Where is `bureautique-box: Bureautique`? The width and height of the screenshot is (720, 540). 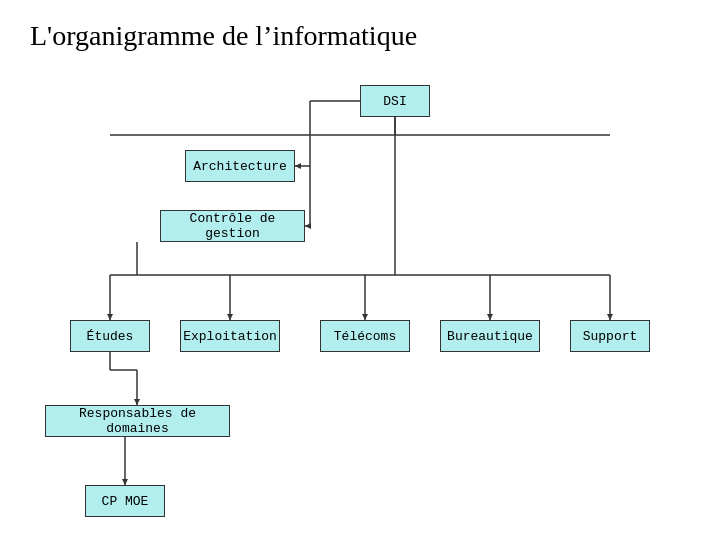
bureautique-box: Bureautique is located at coordinates (490, 336).